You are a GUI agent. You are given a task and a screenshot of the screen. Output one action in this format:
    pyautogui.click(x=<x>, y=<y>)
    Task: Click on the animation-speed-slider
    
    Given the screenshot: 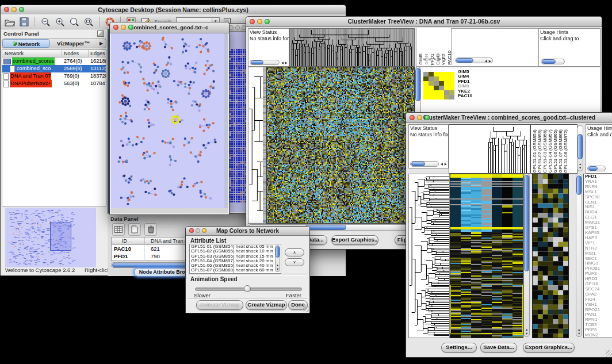 What is the action you would take?
    pyautogui.click(x=248, y=289)
    